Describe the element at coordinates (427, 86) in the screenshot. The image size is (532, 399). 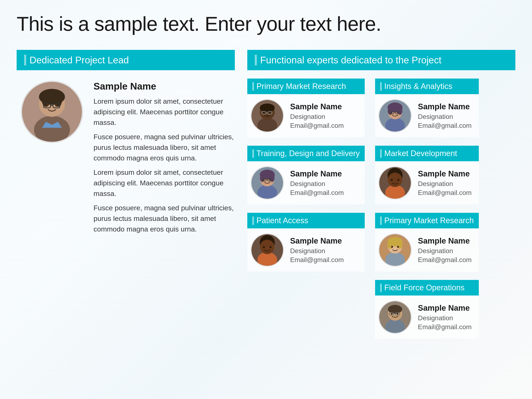
I see `expert-category: Insights & Analytics` at that location.